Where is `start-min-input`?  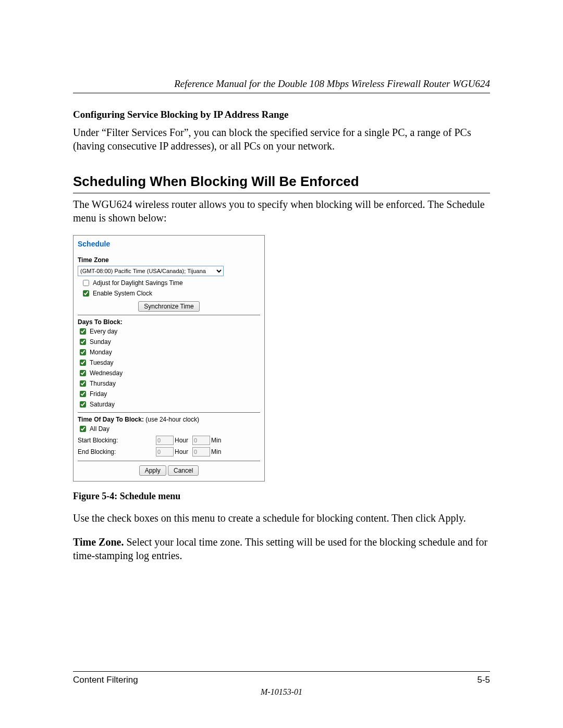
start-min-input is located at coordinates (201, 440).